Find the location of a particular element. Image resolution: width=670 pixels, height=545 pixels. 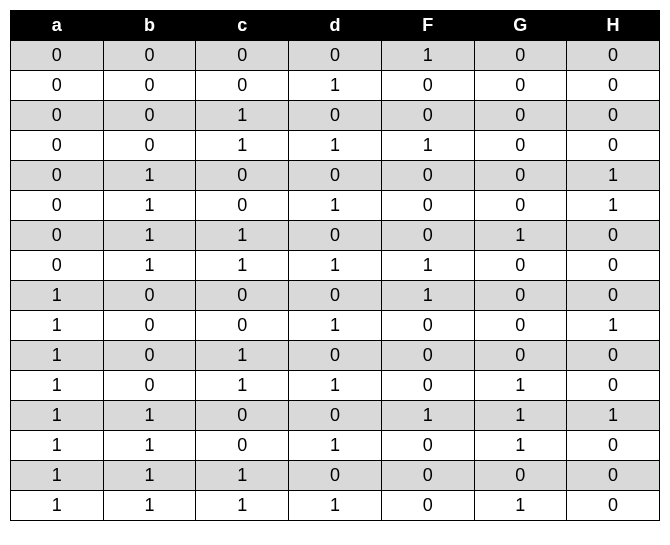

table-row: 0001000 is located at coordinates (336, 86).